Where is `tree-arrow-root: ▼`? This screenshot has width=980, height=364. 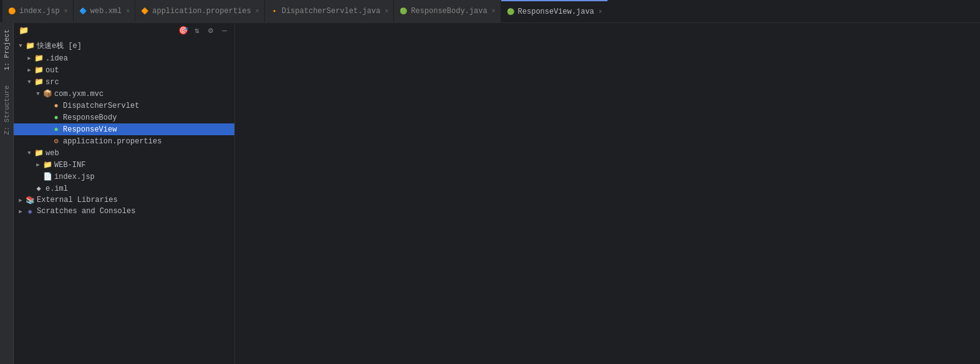
tree-arrow-root: ▼ is located at coordinates (21, 46).